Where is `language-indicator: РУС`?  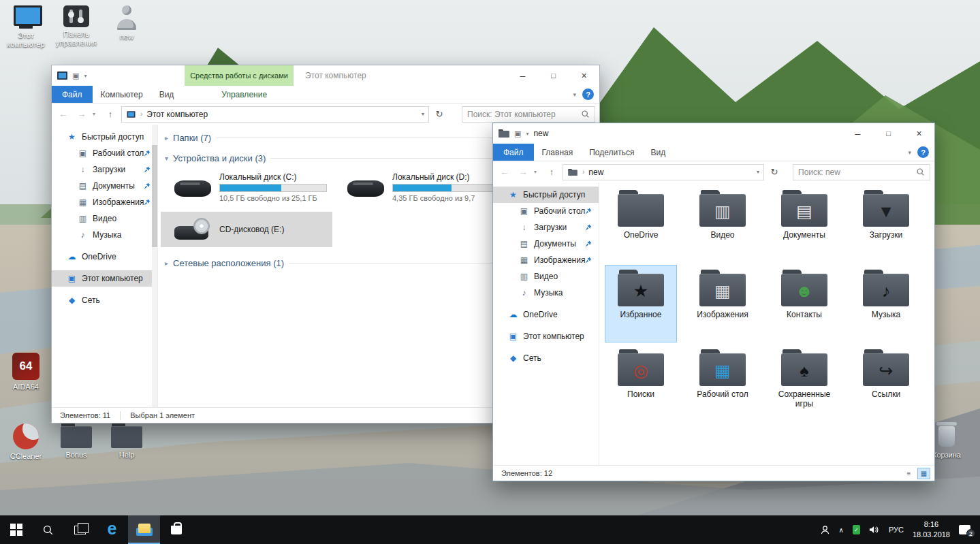
language-indicator: РУС is located at coordinates (896, 530).